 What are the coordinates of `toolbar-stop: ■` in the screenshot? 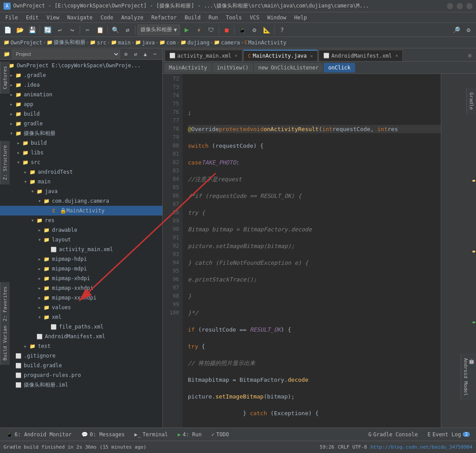 It's located at (227, 30).